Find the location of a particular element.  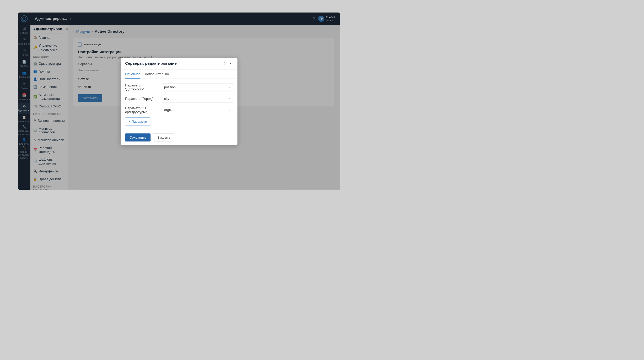

form-input-position is located at coordinates (195, 87).